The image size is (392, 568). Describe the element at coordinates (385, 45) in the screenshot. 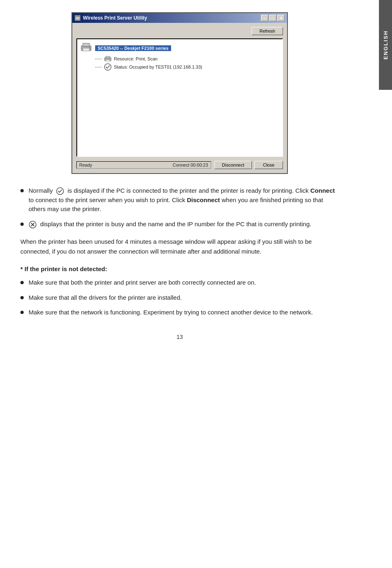

I see `language-sidebar: ENGLISH` at that location.